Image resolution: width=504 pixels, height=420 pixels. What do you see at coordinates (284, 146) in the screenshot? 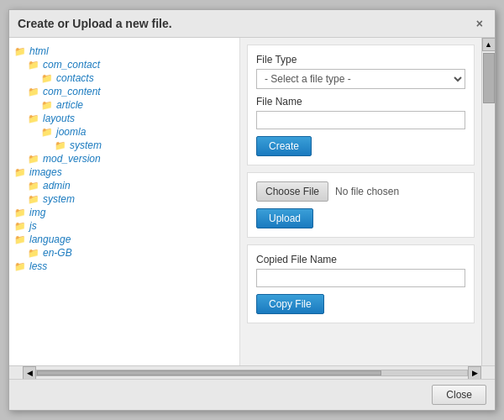
I see `create-button: Create` at bounding box center [284, 146].